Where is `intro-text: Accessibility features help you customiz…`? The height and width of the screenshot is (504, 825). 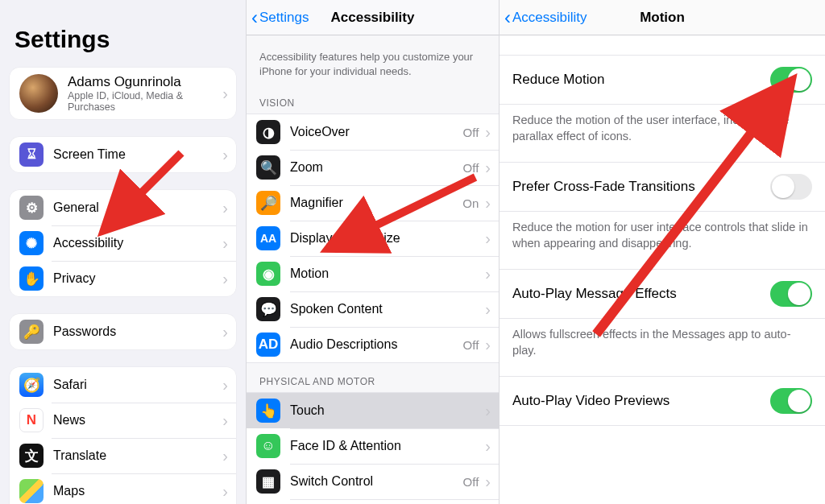
intro-text: Accessibility features help you customiz… is located at coordinates (372, 60).